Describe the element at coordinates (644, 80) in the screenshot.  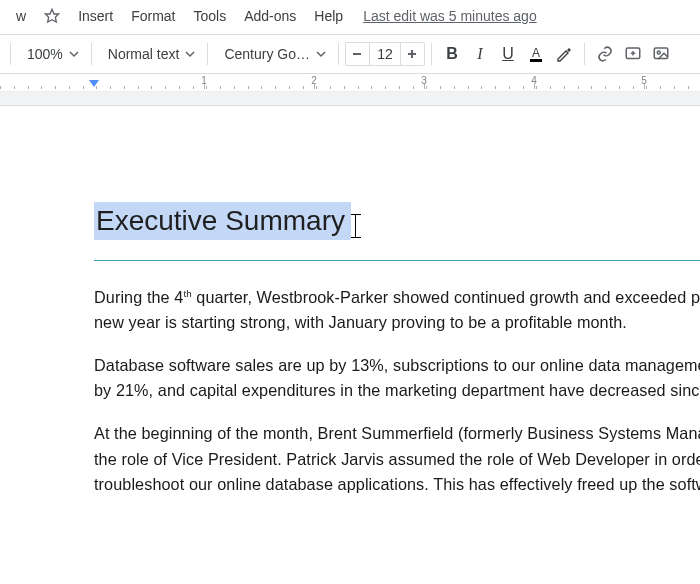
I see `ruler-label: 5` at that location.